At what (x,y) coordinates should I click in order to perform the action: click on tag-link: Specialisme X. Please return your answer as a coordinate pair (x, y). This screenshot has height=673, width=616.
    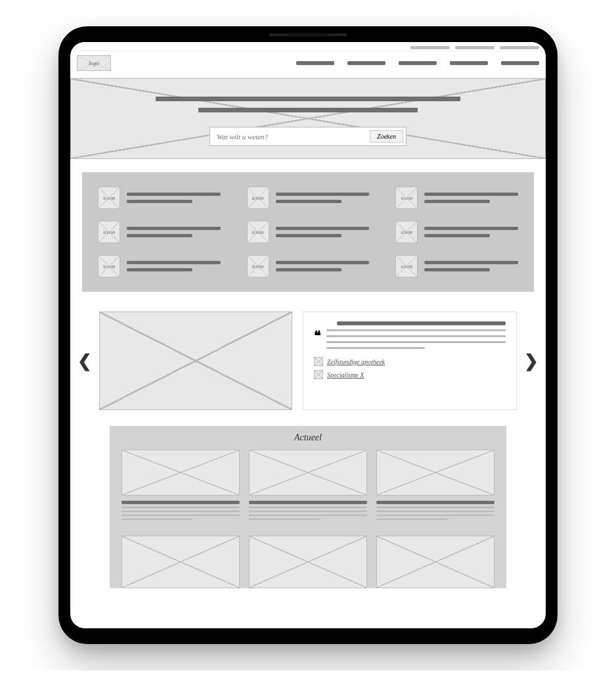
    Looking at the image, I should click on (410, 375).